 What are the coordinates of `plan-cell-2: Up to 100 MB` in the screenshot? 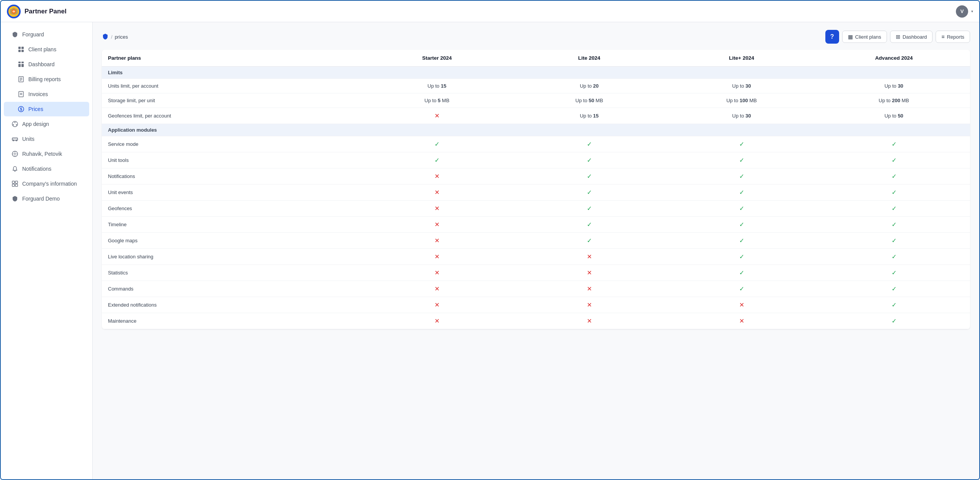 It's located at (742, 101).